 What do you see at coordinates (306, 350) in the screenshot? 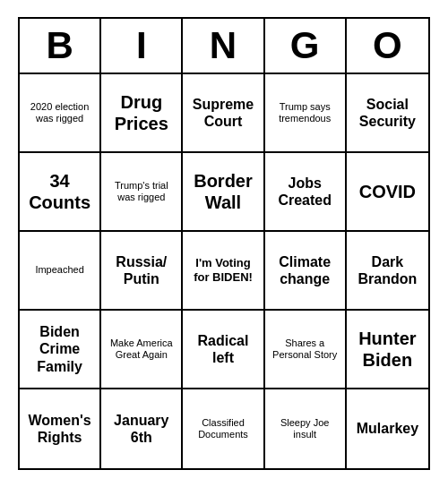
I see `bingo-cell-18: Shares a Personal Story` at bounding box center [306, 350].